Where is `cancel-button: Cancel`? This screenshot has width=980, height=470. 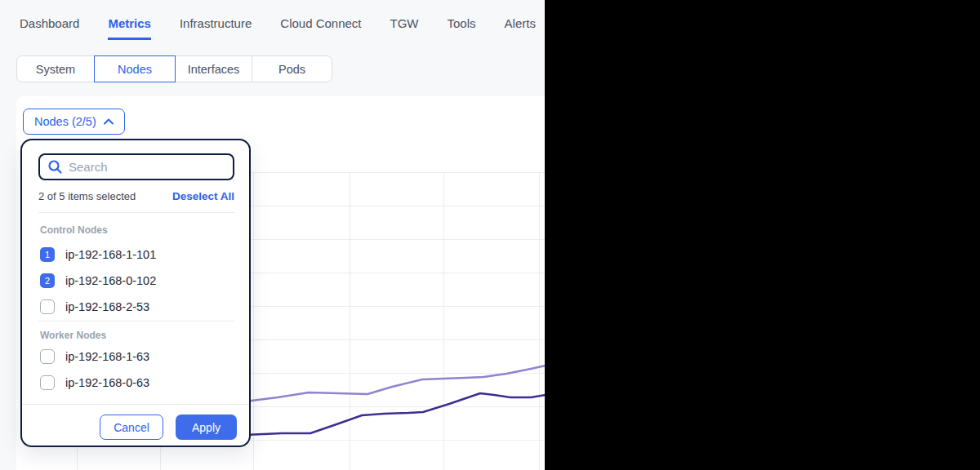 cancel-button: Cancel is located at coordinates (131, 428).